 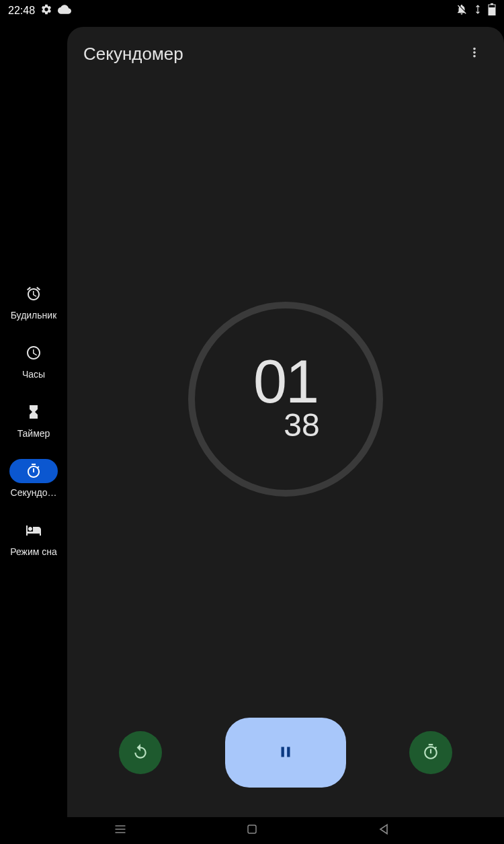 What do you see at coordinates (286, 54) in the screenshot?
I see `main-header: Секундомер` at bounding box center [286, 54].